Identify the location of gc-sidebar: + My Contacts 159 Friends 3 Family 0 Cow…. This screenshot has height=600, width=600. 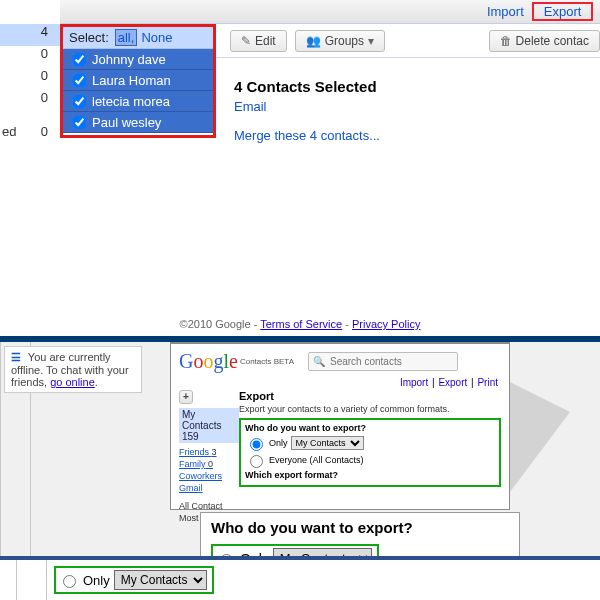
(205, 458).